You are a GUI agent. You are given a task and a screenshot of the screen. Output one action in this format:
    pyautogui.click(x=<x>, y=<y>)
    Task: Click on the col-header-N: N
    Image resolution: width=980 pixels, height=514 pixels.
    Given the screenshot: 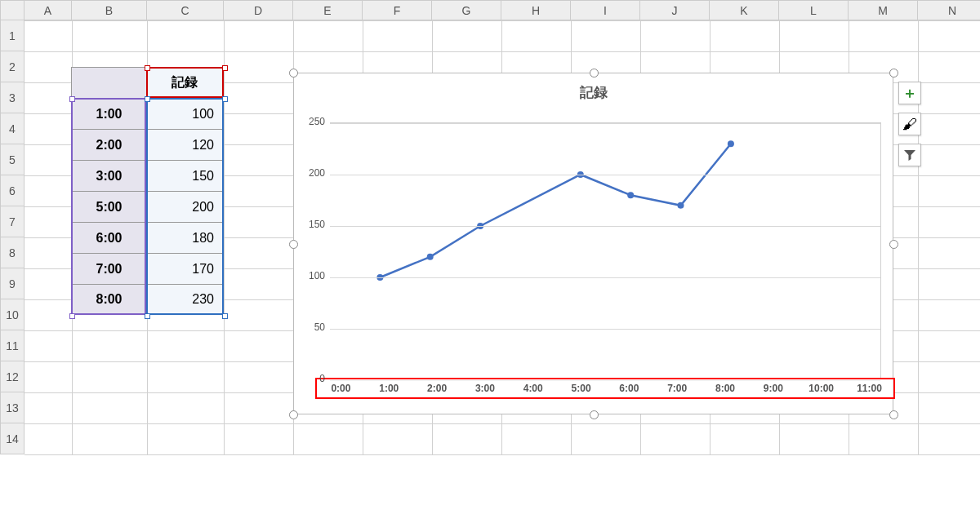 What is the action you would take?
    pyautogui.click(x=949, y=10)
    